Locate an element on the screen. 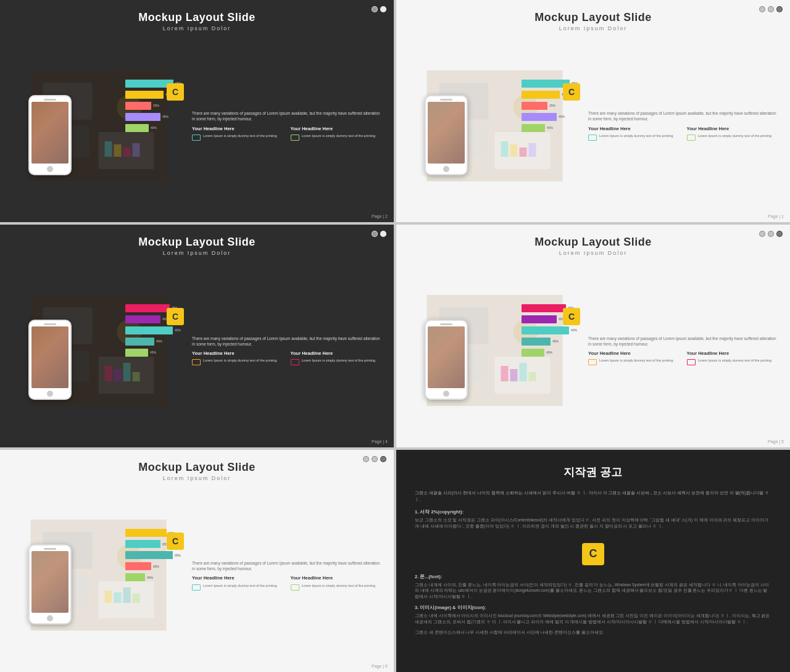 The image size is (790, 672). slide-5-title: Mockup Layout Slide is located at coordinates (197, 468).